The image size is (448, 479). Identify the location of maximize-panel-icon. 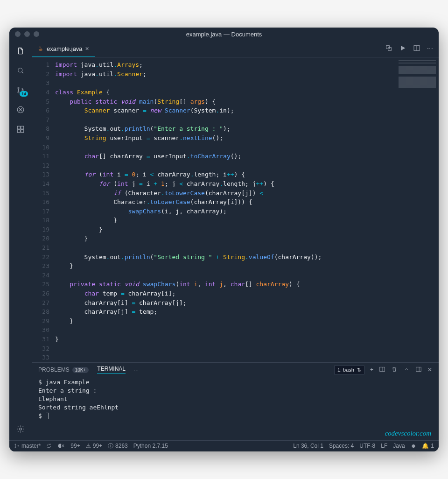
(406, 370).